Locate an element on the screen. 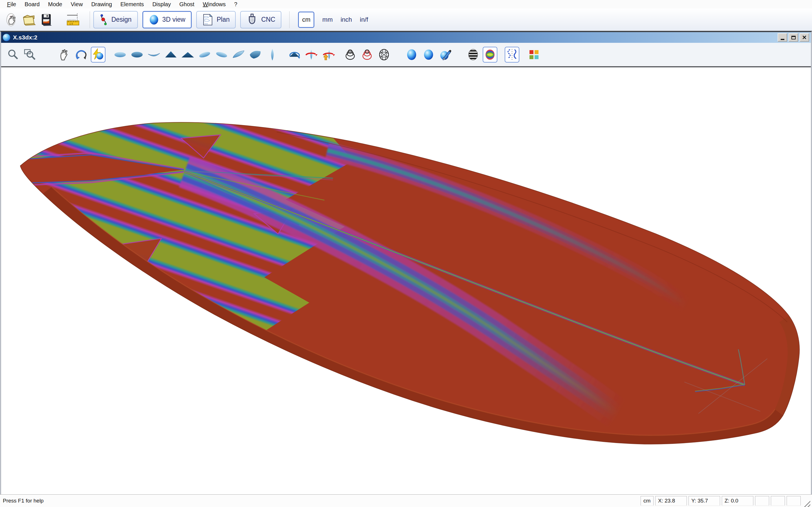 This screenshot has width=812, height=507. front-view is located at coordinates (171, 54).